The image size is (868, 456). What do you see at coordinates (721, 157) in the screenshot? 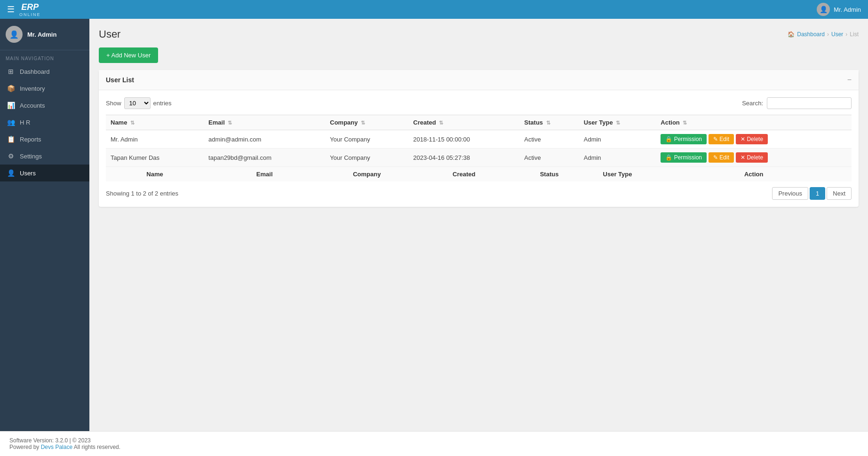
I see `edit-button-2: ✎ Edit` at bounding box center [721, 157].